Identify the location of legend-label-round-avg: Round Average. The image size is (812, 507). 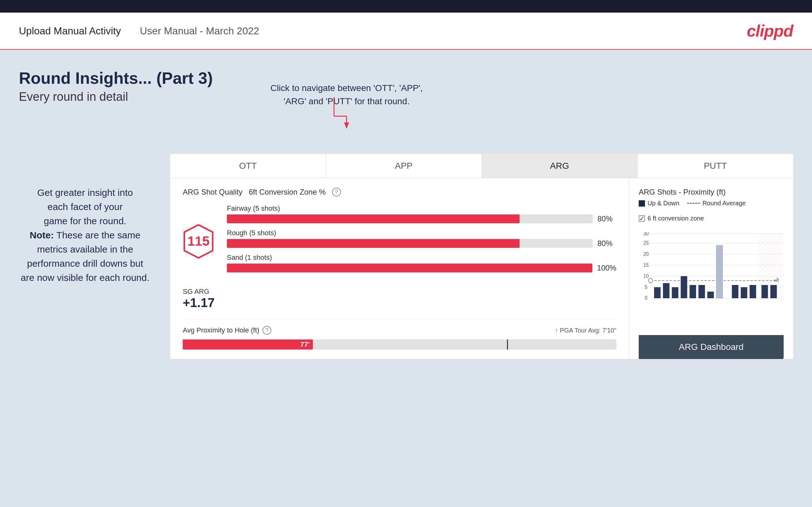
(724, 203).